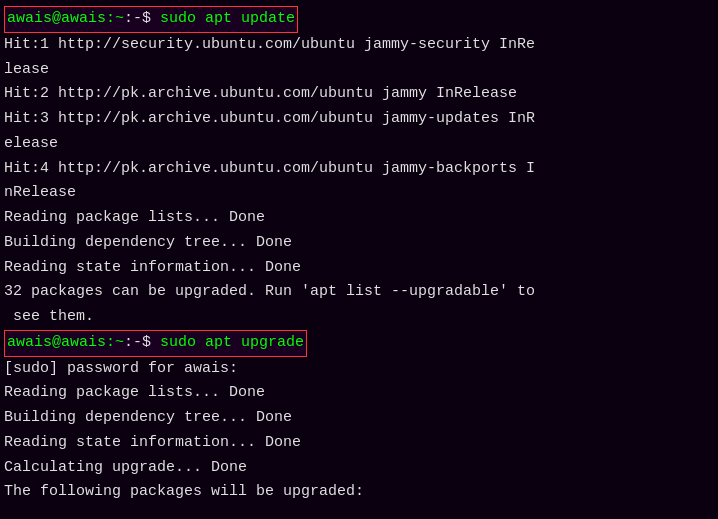  I want to click on output-line-1: Hit:1 http://security.ubuntu.com/ubuntu …, so click(359, 46).